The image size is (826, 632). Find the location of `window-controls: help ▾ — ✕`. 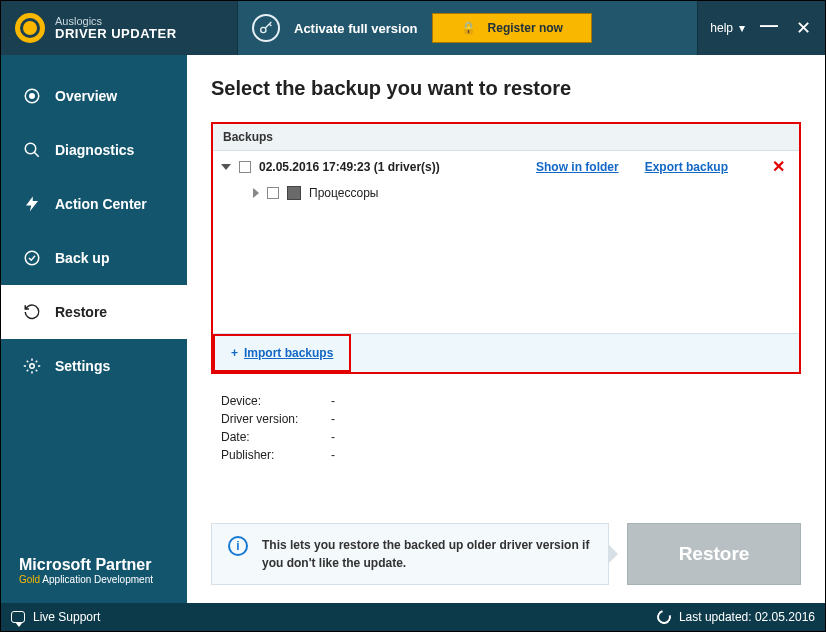

window-controls: help ▾ — ✕ is located at coordinates (762, 28).